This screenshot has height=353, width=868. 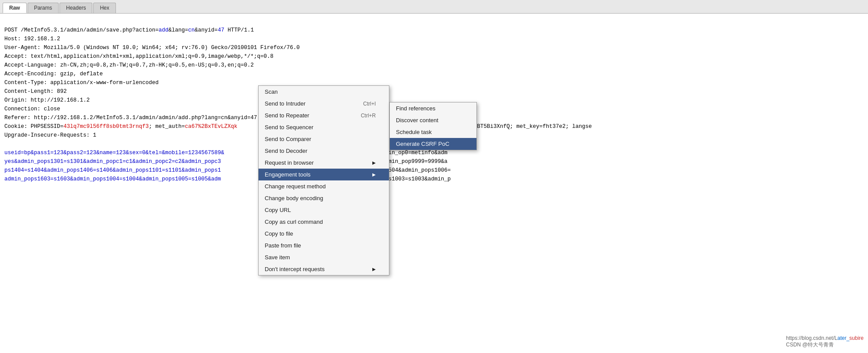 I want to click on tab-bar: Raw Params Headers Hex, so click(x=434, y=7).